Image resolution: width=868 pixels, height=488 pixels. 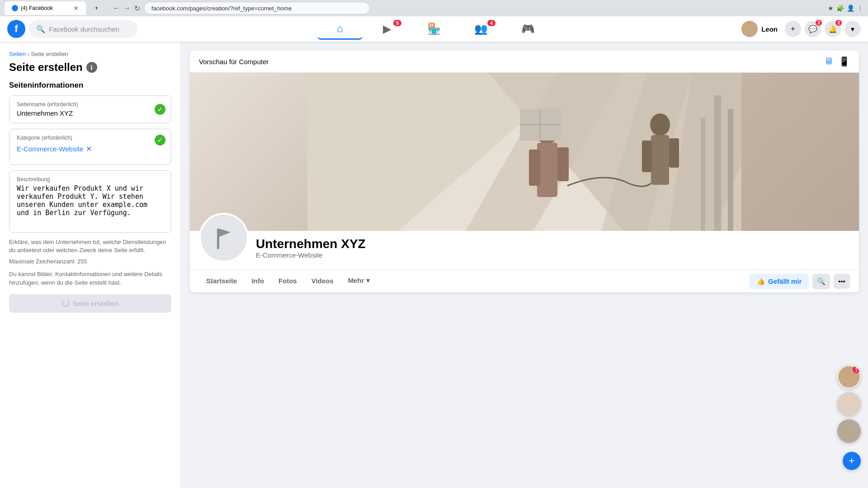 What do you see at coordinates (90, 202) in the screenshot?
I see `description-field: Beschreibung Wir verkaufen Produkt X und…` at bounding box center [90, 202].